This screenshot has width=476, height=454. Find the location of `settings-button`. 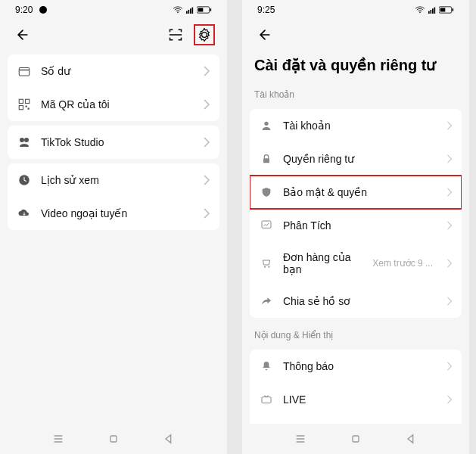

settings-button is located at coordinates (204, 35).